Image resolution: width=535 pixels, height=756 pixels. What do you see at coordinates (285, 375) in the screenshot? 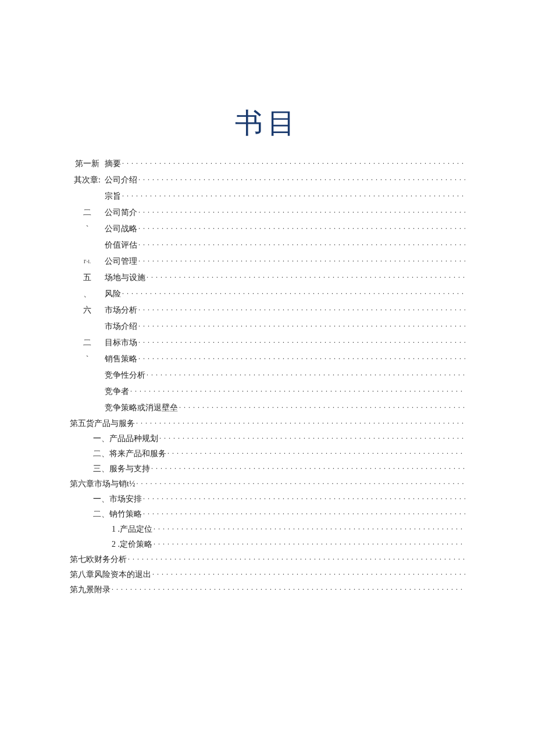
I see `toc-entry: 竞争性分析` at bounding box center [285, 375].